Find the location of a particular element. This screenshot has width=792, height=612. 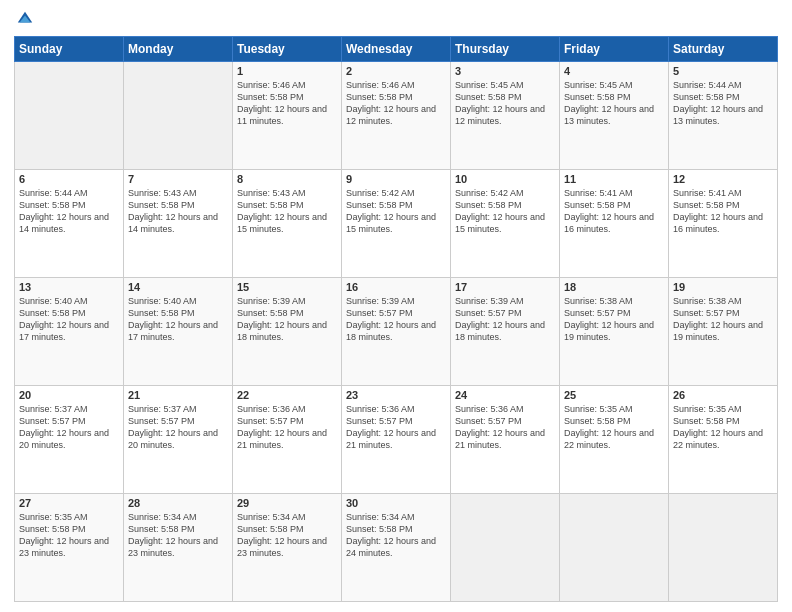

calendar-cell: 26Sunrise: 5:35 AM Sunset: 5:58 PM Dayli… is located at coordinates (724, 440).